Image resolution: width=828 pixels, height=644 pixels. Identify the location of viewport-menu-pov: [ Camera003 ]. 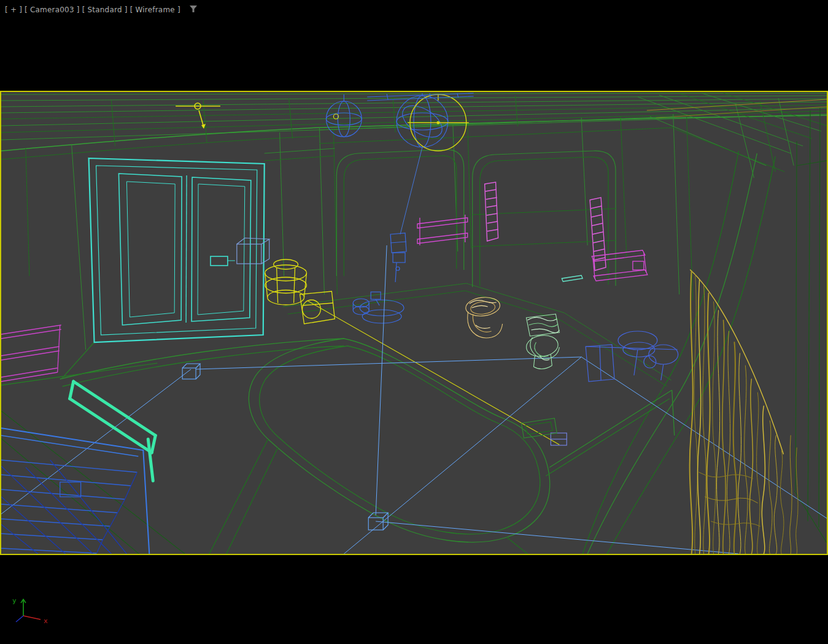
(52, 10).